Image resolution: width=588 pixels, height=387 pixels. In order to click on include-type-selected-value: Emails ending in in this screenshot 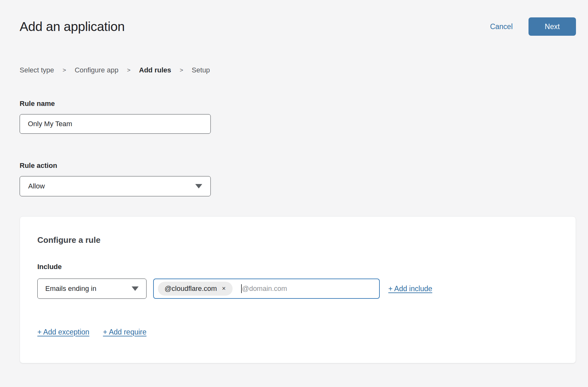, I will do `click(71, 289)`.